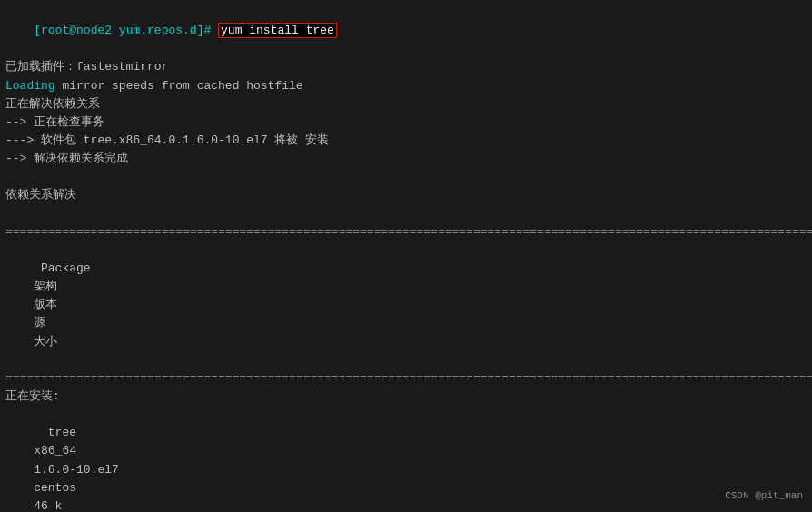  Describe the element at coordinates (129, 470) in the screenshot. I see `pkg-version: 1.6.0-10.el7` at that location.